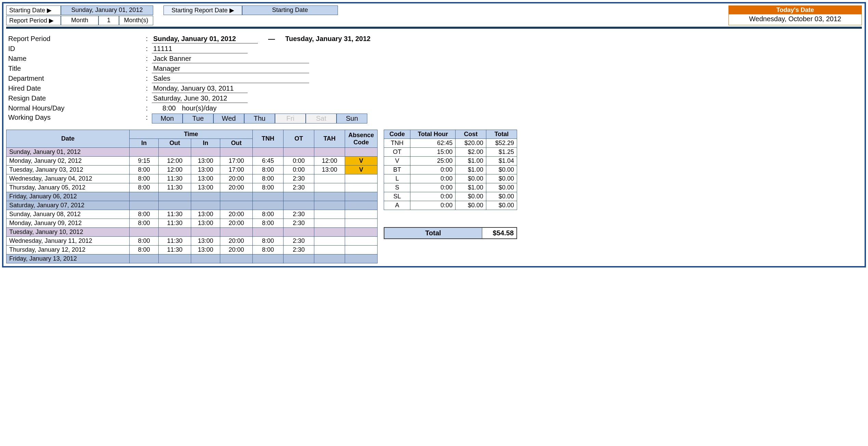 The height and width of the screenshot is (446, 868). What do you see at coordinates (68, 152) in the screenshot?
I see `date-cell: Sunday, January 01, 2012` at bounding box center [68, 152].